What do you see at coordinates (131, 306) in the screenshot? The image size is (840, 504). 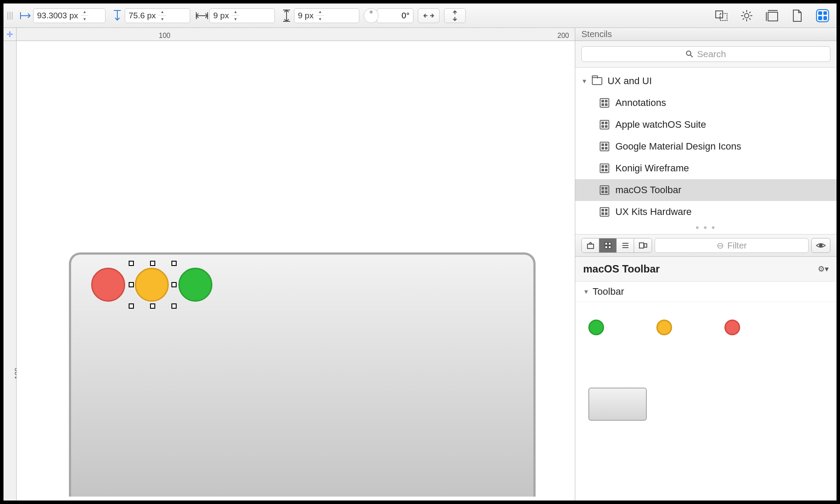 I see `resize-handle-sw` at bounding box center [131, 306].